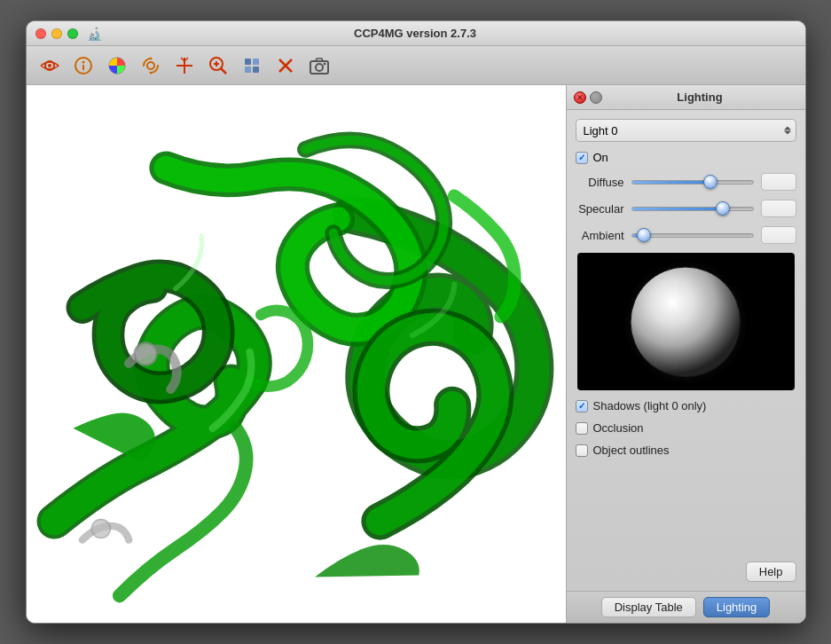 Image resolution: width=831 pixels, height=644 pixels. I want to click on specular-thumb, so click(723, 208).